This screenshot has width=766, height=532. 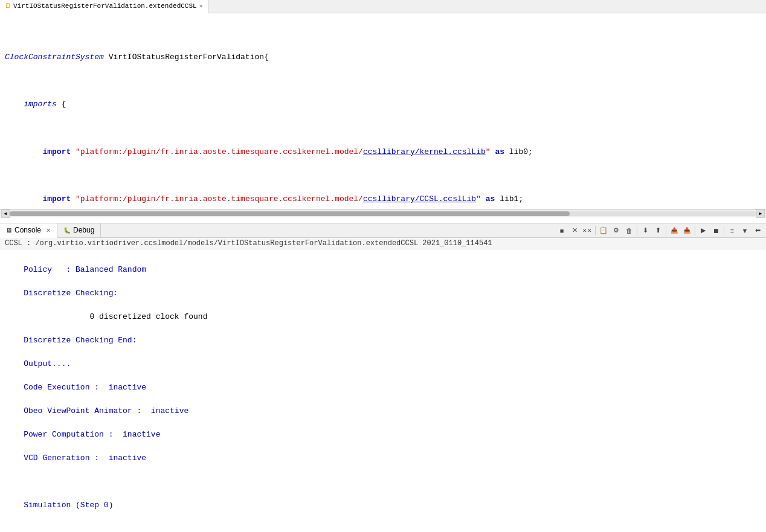 I want to click on clear-button: ✕, so click(x=574, y=231).